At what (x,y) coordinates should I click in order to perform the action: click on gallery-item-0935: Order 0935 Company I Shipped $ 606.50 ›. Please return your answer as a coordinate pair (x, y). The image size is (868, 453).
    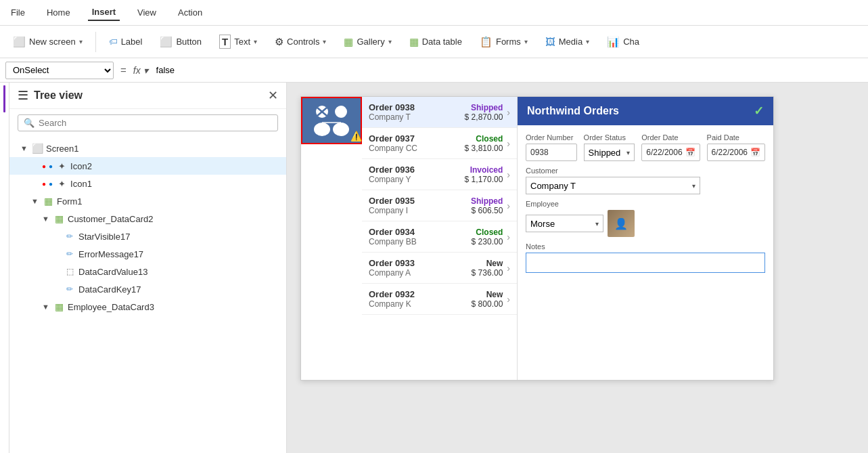
    Looking at the image, I should click on (440, 206).